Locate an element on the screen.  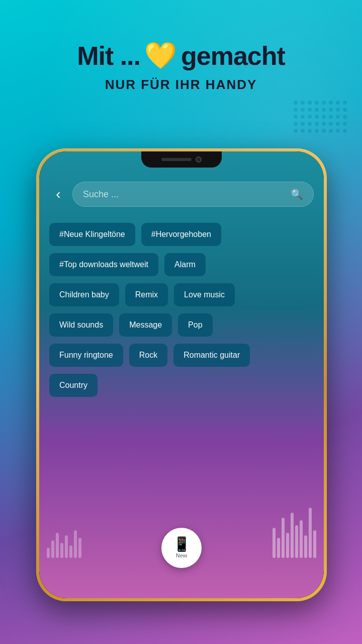
tags-row-1: #Top downloads weltweit Alarm is located at coordinates (182, 265).